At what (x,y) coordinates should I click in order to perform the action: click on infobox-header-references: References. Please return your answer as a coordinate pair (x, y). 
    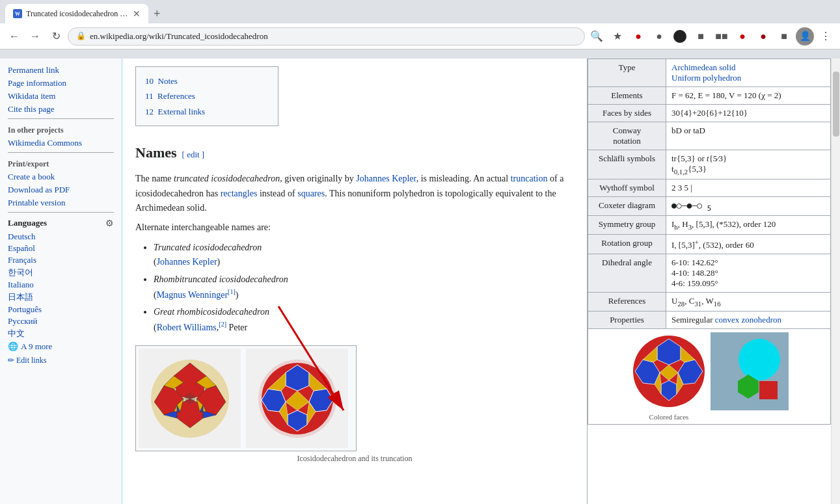
    Looking at the image, I should click on (627, 302).